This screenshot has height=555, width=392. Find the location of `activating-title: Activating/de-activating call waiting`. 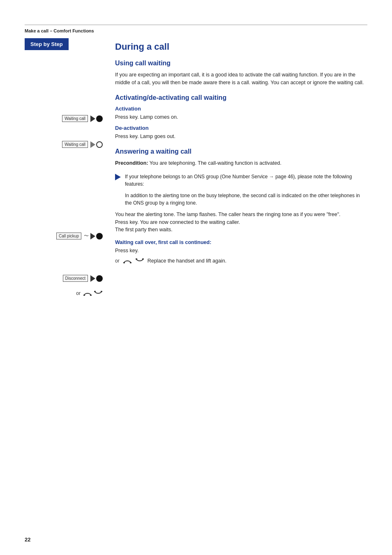

activating-title: Activating/de-activating call waiting is located at coordinates (241, 98).